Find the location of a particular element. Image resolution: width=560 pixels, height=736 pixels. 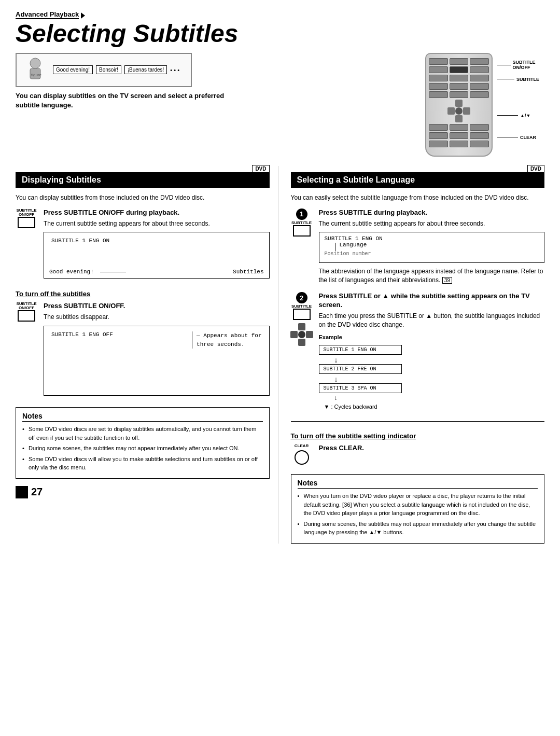

right-step1-screen-text: SUBTITLE 1 ENG ON is located at coordinates (432, 239).